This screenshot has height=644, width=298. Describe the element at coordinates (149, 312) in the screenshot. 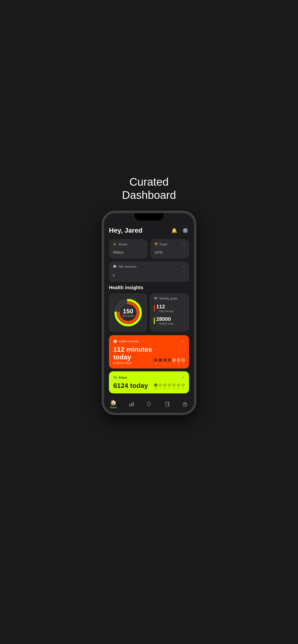

I see `health-row: 150 /200 points 🩶 Weekly goals` at that location.